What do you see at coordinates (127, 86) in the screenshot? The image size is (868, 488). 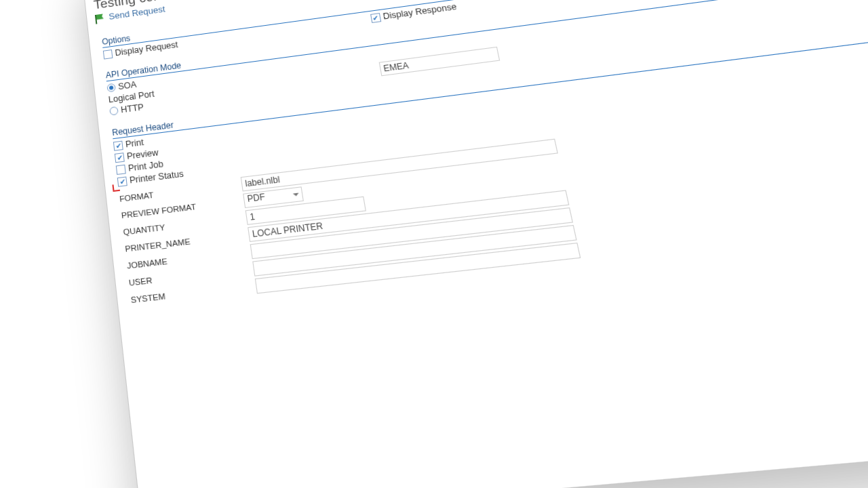 I see `soa-label: SOA` at bounding box center [127, 86].